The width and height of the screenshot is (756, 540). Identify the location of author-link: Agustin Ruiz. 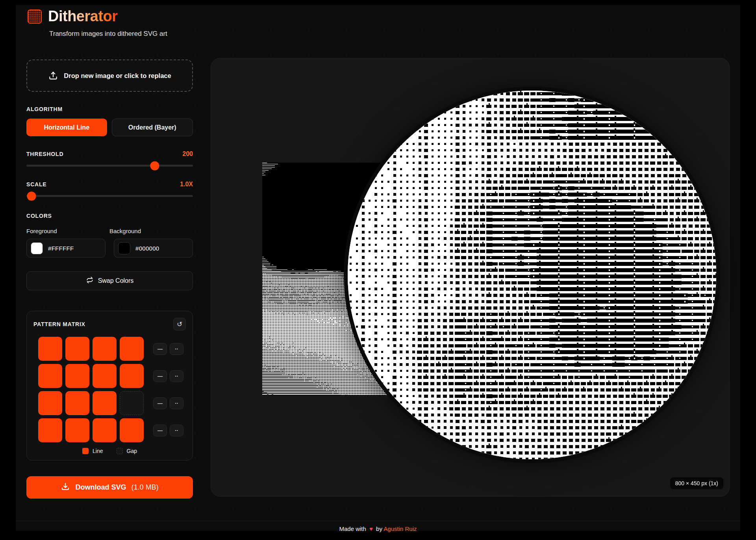
(400, 529).